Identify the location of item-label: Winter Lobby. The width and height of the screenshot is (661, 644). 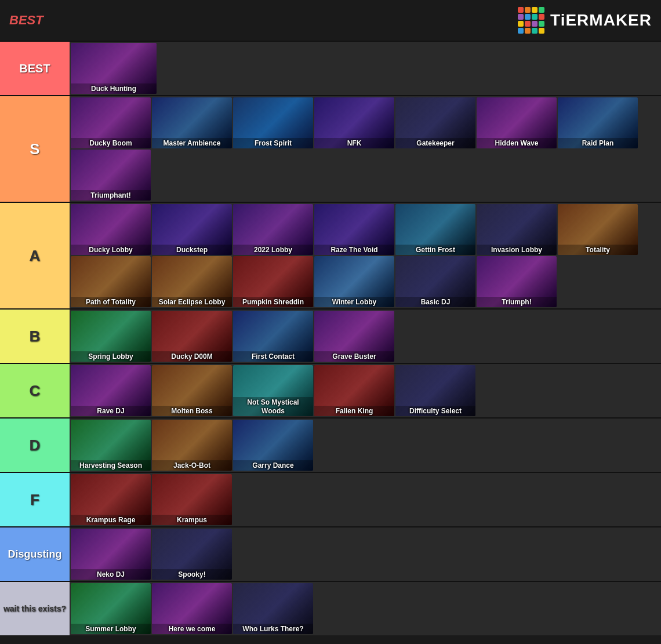
(354, 302).